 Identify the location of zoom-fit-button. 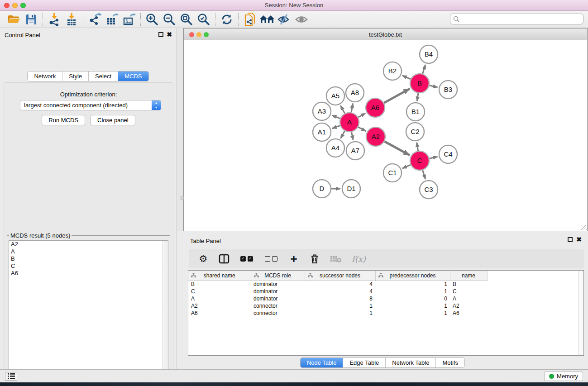
(186, 19).